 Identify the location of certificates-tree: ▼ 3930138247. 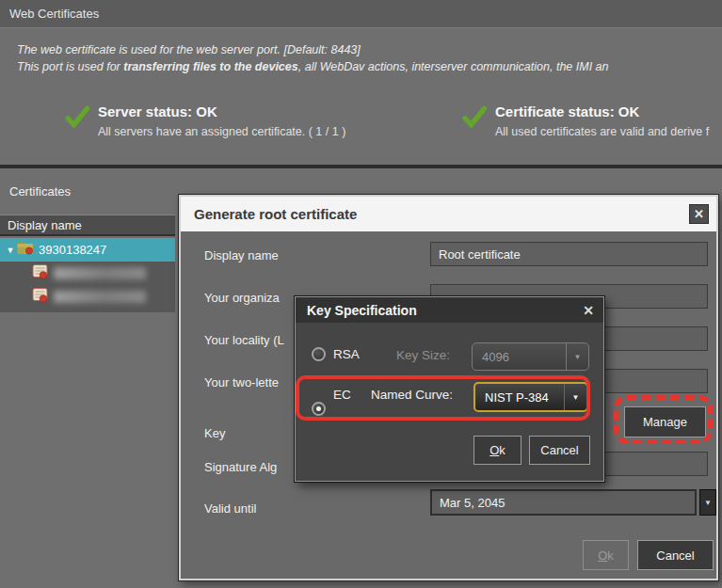
(88, 275).